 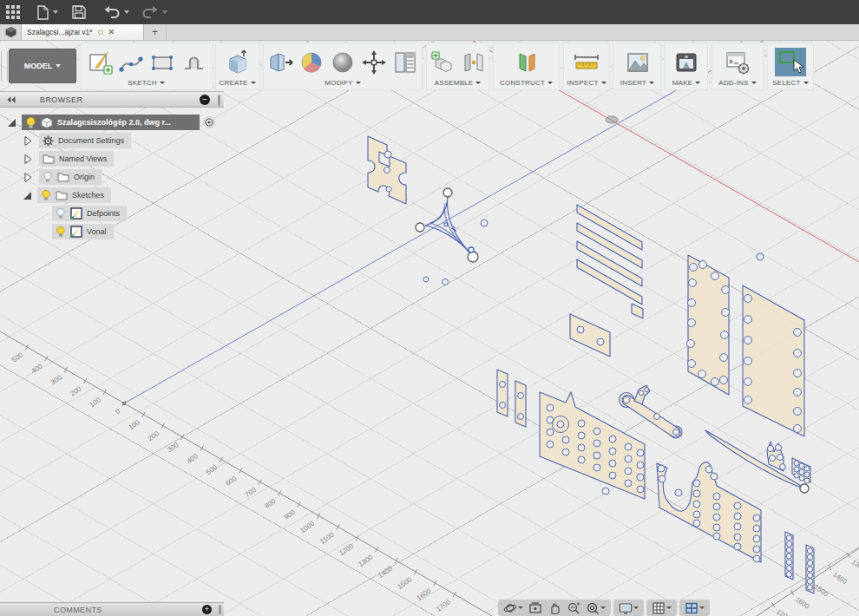 What do you see at coordinates (112, 609) in the screenshot?
I see `comments-bar: COMMENTS +` at bounding box center [112, 609].